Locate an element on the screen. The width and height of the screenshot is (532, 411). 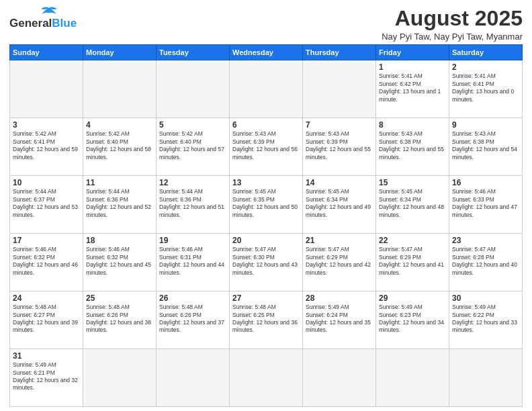
day-number: 2 is located at coordinates (486, 67).